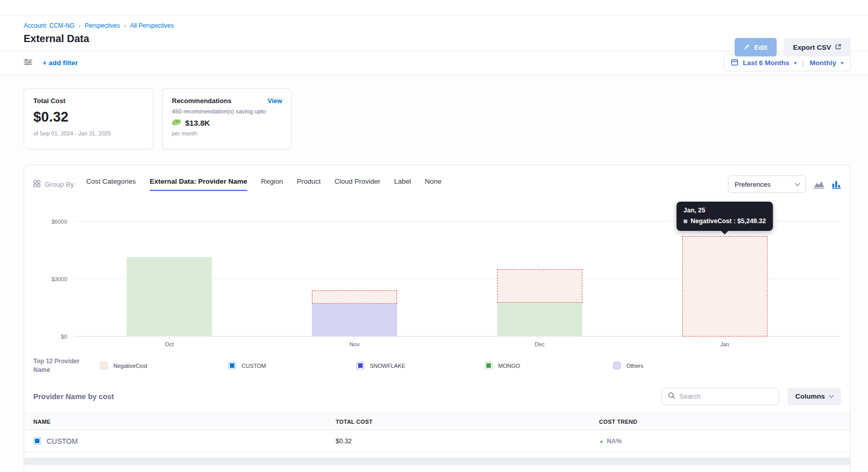 This screenshot has width=868, height=472. I want to click on column-header-cost-trend: COST TREND, so click(720, 422).